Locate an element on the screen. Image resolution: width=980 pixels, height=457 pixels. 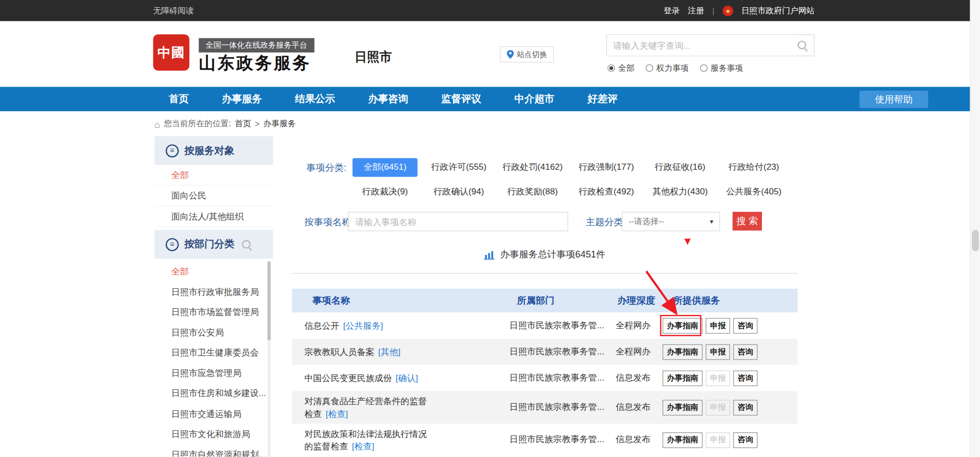
sidebar-scrollbar is located at coordinates (269, 359).